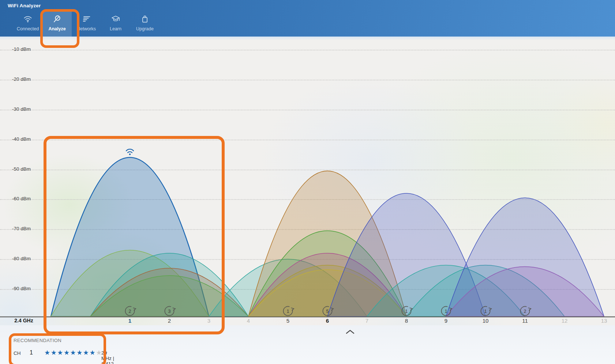  What do you see at coordinates (307, 200) in the screenshot?
I see `gridline-60dbm` at bounding box center [307, 200].